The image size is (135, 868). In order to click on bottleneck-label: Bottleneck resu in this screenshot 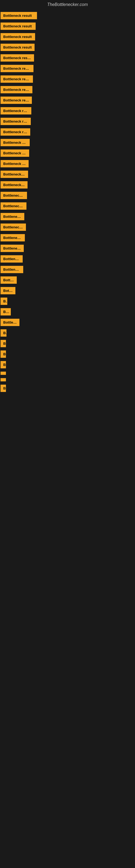, I will do `click(14, 185)`.